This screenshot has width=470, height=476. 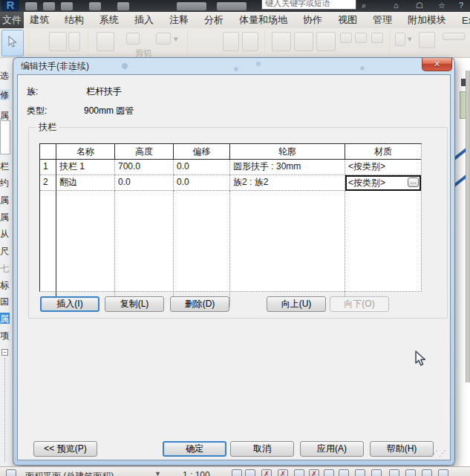 What do you see at coordinates (329, 472) in the screenshot?
I see `show-crop-region-icon` at bounding box center [329, 472].